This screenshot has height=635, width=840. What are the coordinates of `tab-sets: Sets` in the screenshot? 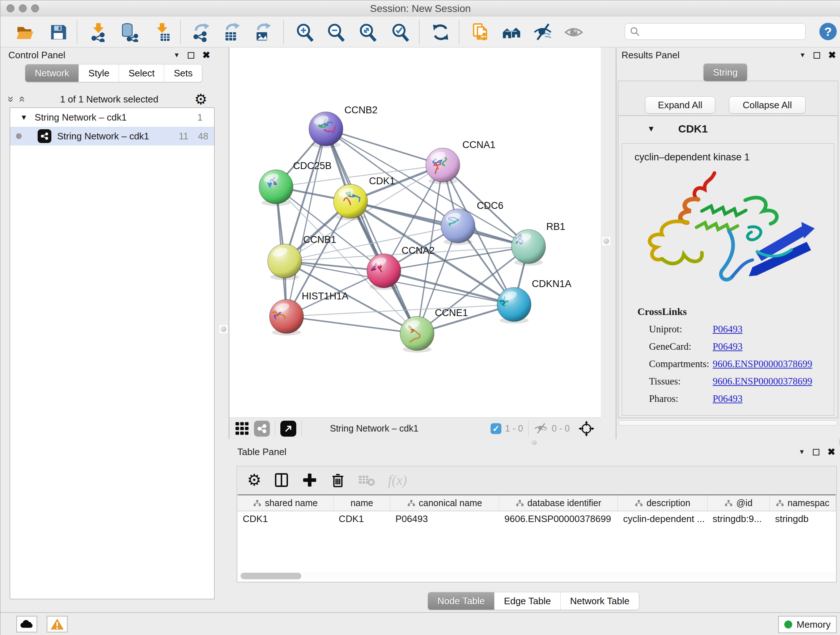 It's located at (183, 73).